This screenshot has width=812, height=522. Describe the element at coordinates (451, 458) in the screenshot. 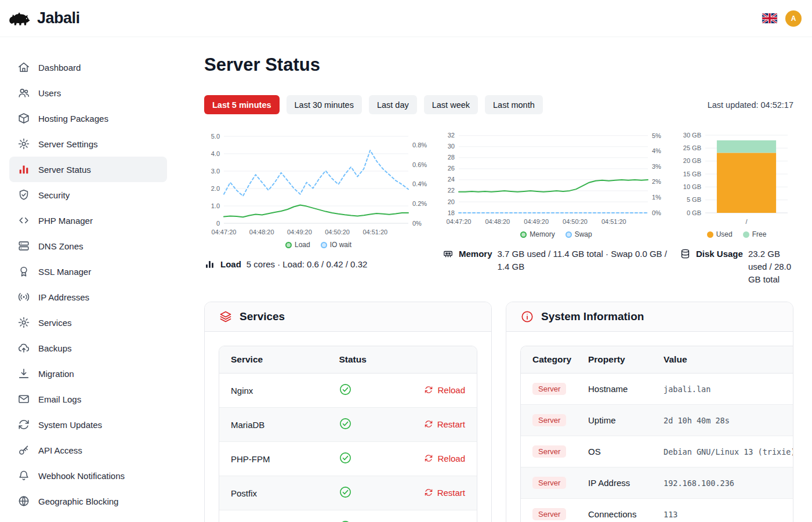

I see `action-label: Reload` at that location.